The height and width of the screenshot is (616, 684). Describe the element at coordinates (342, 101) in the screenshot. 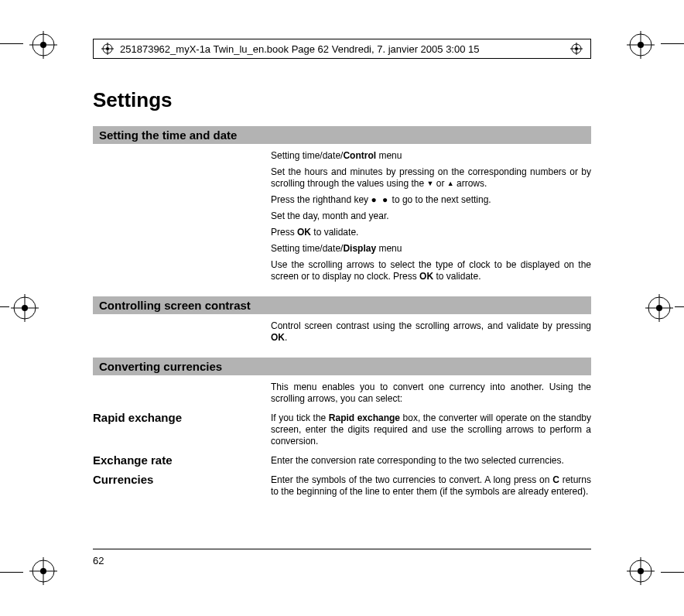

I see `page-title: Settings` at that location.